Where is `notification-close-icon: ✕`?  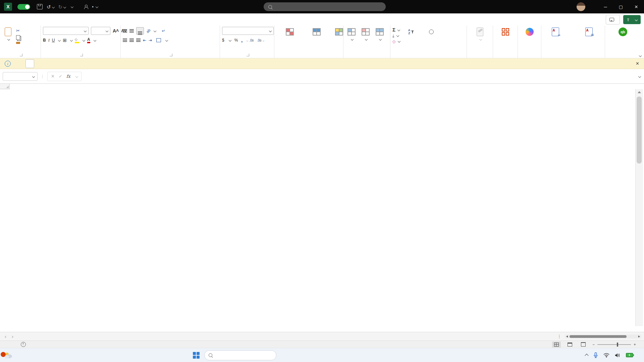 notification-close-icon: ✕ is located at coordinates (637, 64).